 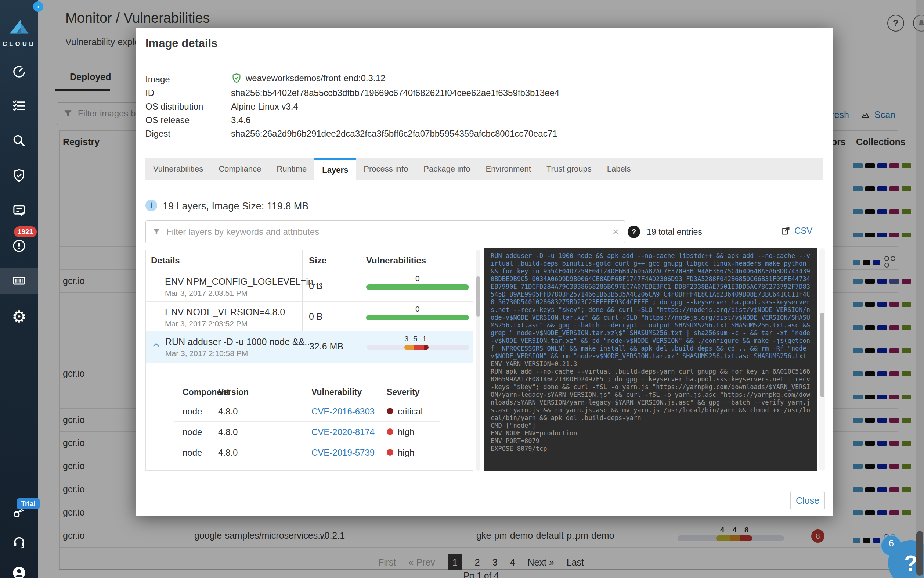 What do you see at coordinates (394, 134) in the screenshot?
I see `meta-value-digest: sha256:26a2d9b6b291dee2dca32fca3f5bff6c2…` at bounding box center [394, 134].